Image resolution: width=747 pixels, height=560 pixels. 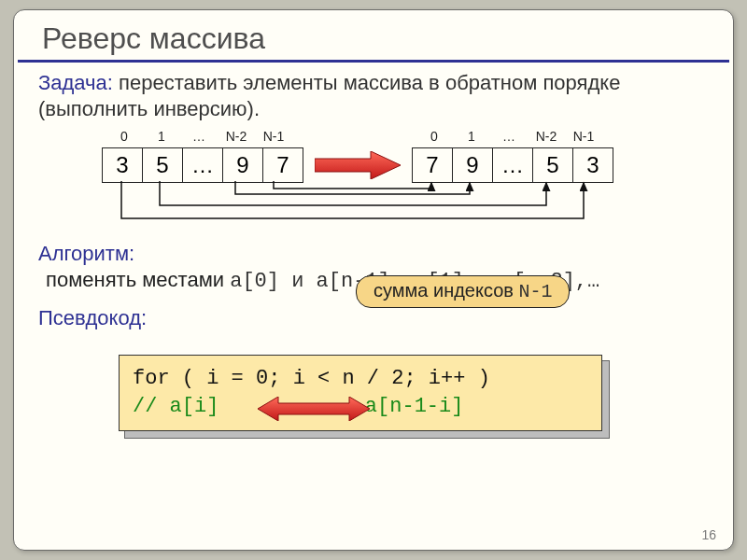 What do you see at coordinates (360, 393) in the screenshot?
I see `code-content: for ( i = 0; i < n / 2; i++ ) // a[i] a[…` at bounding box center [360, 393].